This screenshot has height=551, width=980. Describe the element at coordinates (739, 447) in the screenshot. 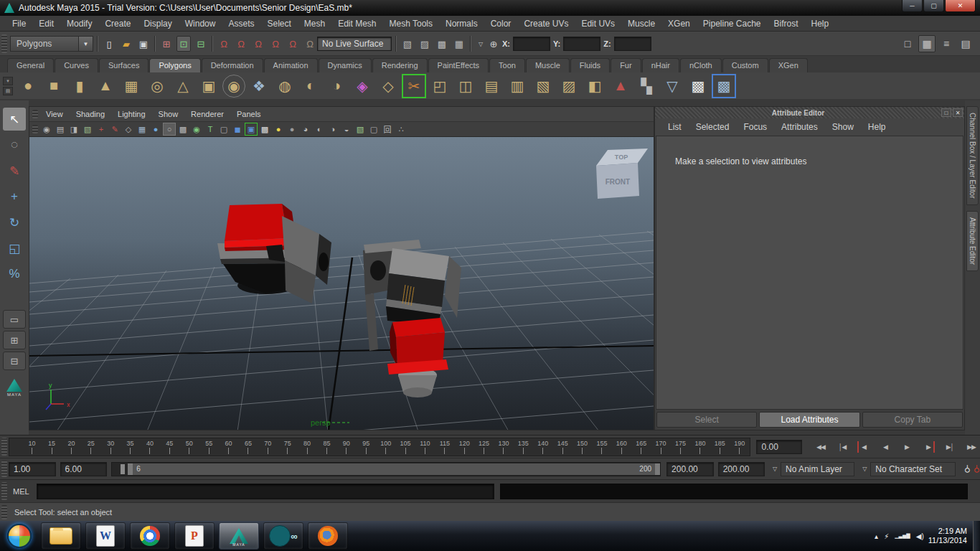

I see `frame-190: 190` at that location.